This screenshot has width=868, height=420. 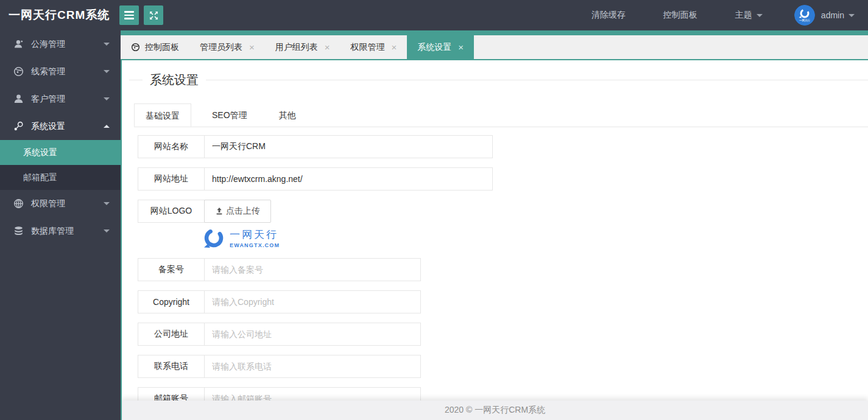 I want to click on upload-button-label: 点击上传, so click(x=243, y=211).